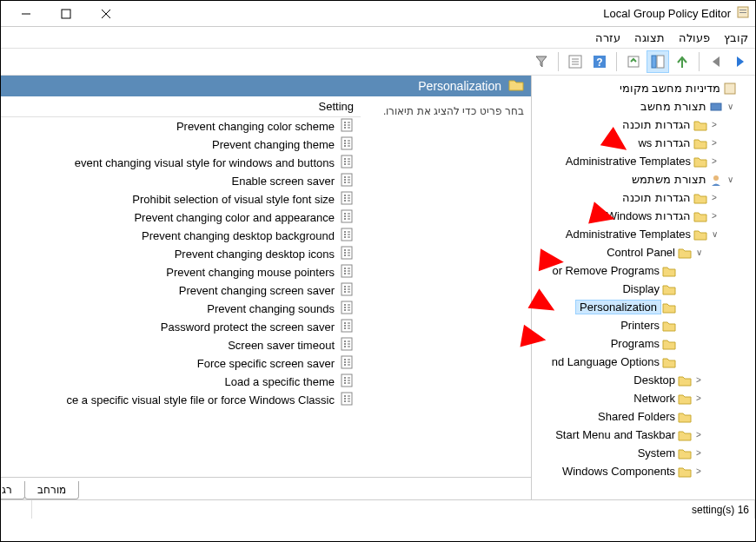  What do you see at coordinates (181, 217) in the screenshot?
I see `setting-item: Prevent changing color and appearance` at bounding box center [181, 217].